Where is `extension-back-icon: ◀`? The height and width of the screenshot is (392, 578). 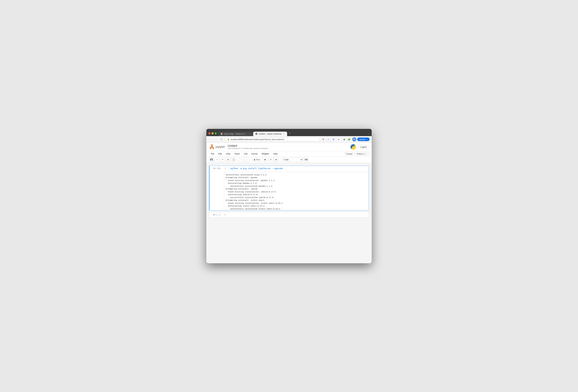
extension-back-icon: ◀ is located at coordinates (344, 139).